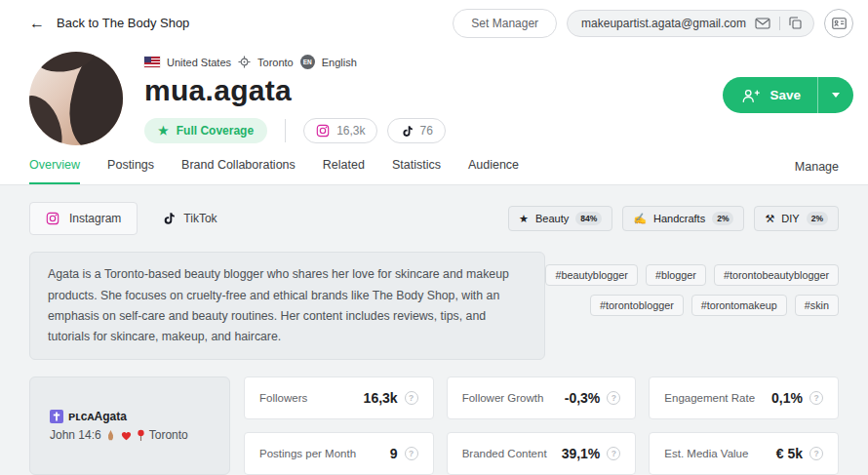 This screenshot has width=868, height=475. What do you see at coordinates (123, 23) in the screenshot?
I see `back-label: Back to The Body Shop` at bounding box center [123, 23].